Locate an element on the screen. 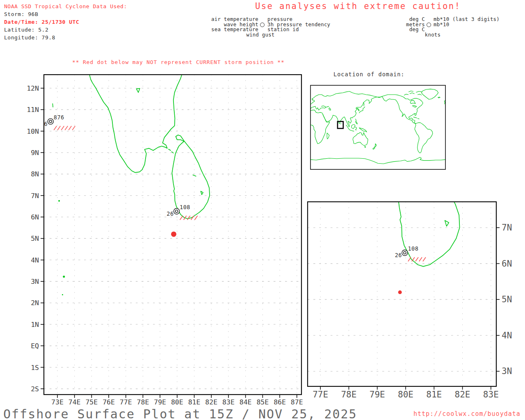 This screenshot has height=420, width=525. y-axis-tick-label: 1S is located at coordinates (35, 368).